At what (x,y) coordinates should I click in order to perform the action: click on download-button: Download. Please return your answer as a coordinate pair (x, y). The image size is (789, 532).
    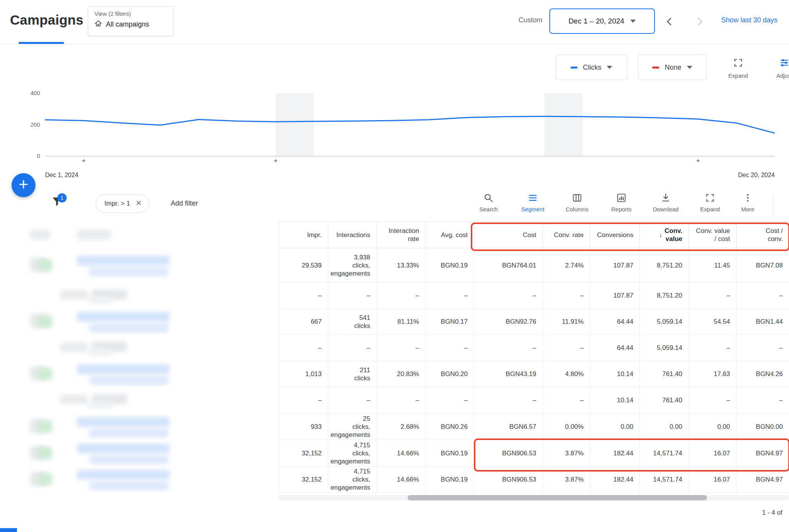
    Looking at the image, I should click on (666, 202).